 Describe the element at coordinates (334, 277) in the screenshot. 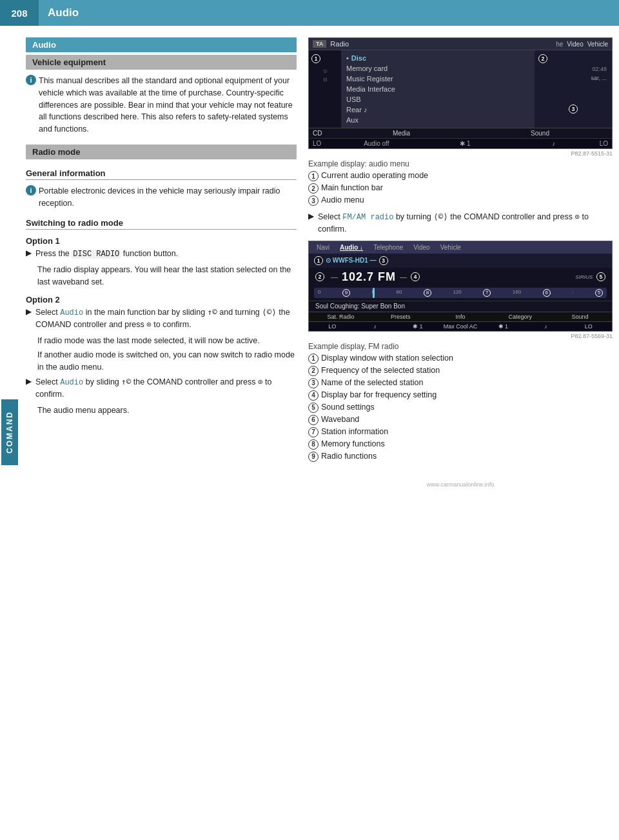

I see `fm-dash: —` at that location.